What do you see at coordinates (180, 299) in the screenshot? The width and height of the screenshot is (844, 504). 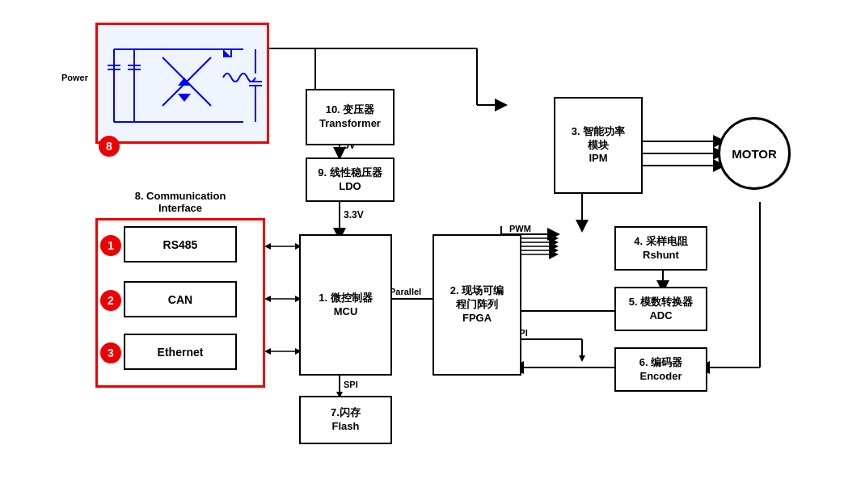 I see `can-box: CAN` at bounding box center [180, 299].